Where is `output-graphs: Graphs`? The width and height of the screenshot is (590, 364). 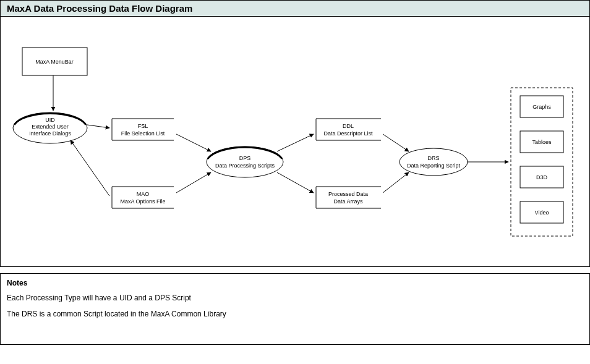
output-graphs: Graphs is located at coordinates (542, 106).